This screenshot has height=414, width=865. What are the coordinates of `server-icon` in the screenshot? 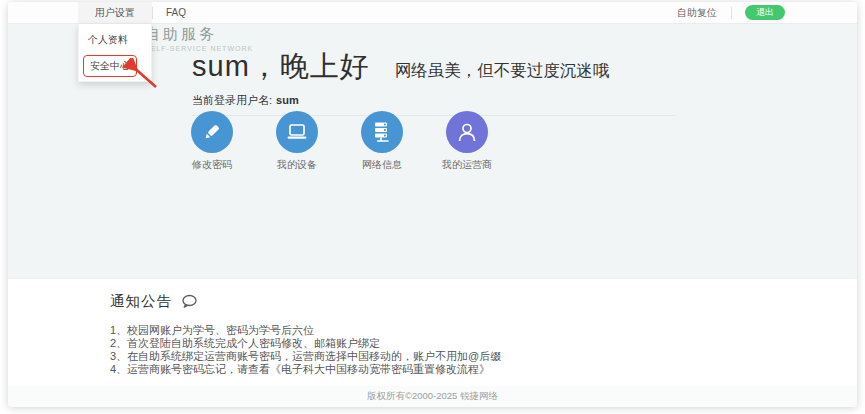 It's located at (382, 132).